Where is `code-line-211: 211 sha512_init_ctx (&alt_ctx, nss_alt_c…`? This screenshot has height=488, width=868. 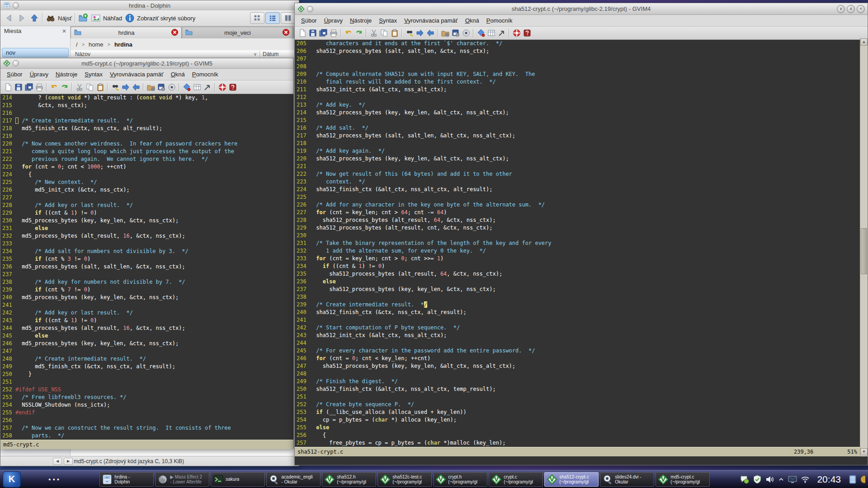
code-line-211: 211 sha512_init_ctx (&alt_ctx, nss_alt_c… is located at coordinates (578, 89).